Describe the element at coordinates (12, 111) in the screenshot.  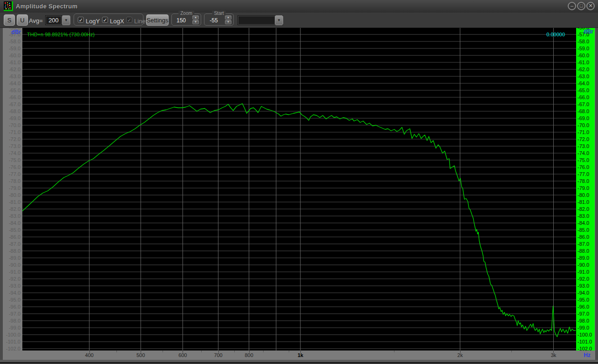
I see `y-axis-label-left: -68.0` at that location.